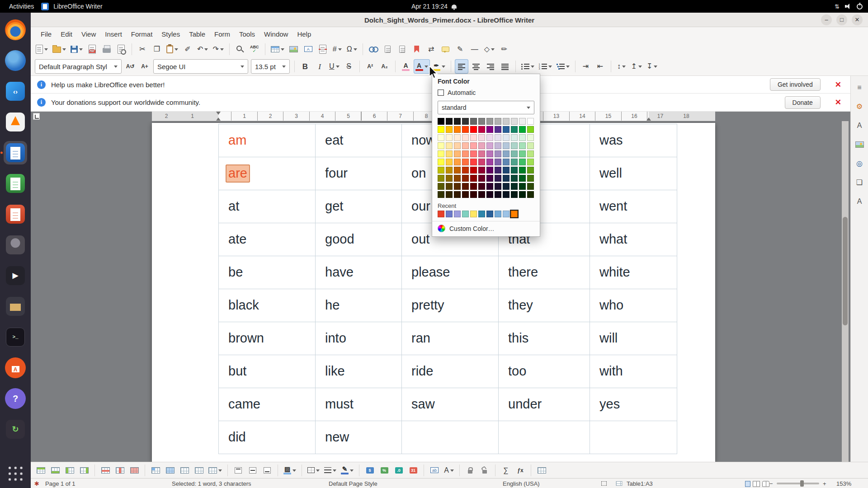  I want to click on table-cell: there, so click(544, 273).